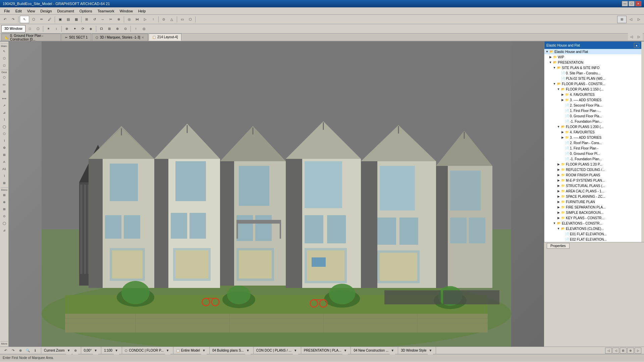 Image resolution: width=644 pixels, height=362 pixels. I want to click on curtain-wall-left: ⊞, so click(4, 155).